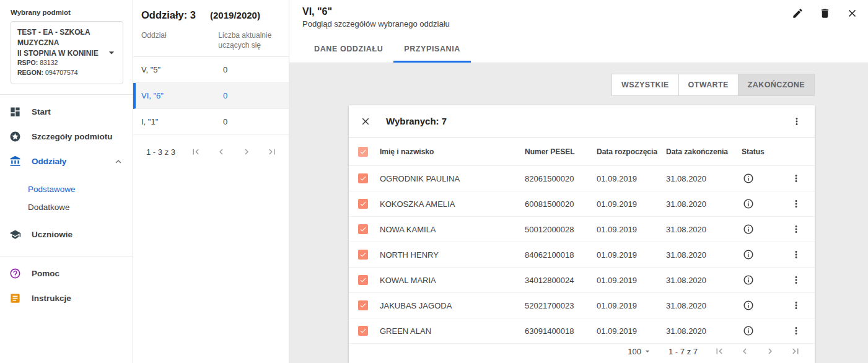 This screenshot has height=363, width=868. I want to click on sidebar-item-start: Start, so click(66, 112).